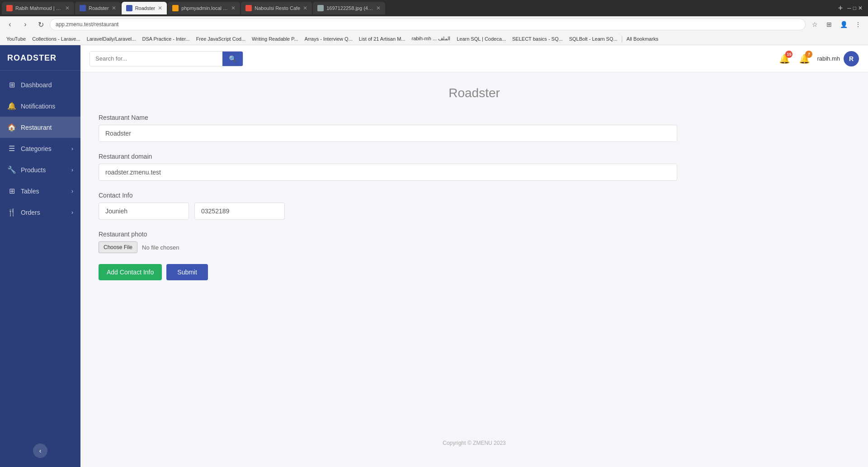 This screenshot has height=467, width=868. What do you see at coordinates (240, 211) in the screenshot?
I see `contact-phone-input` at bounding box center [240, 211].